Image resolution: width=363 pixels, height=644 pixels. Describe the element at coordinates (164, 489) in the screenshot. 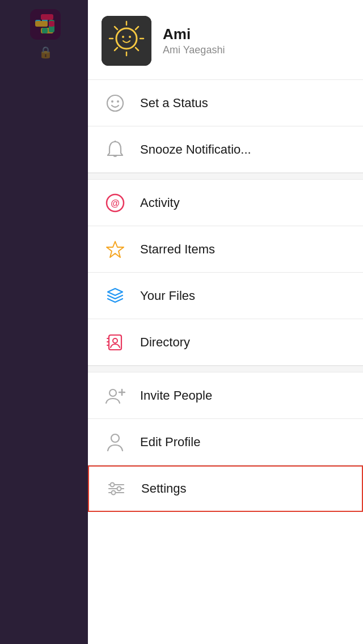

I see `settings-label: Settings` at that location.